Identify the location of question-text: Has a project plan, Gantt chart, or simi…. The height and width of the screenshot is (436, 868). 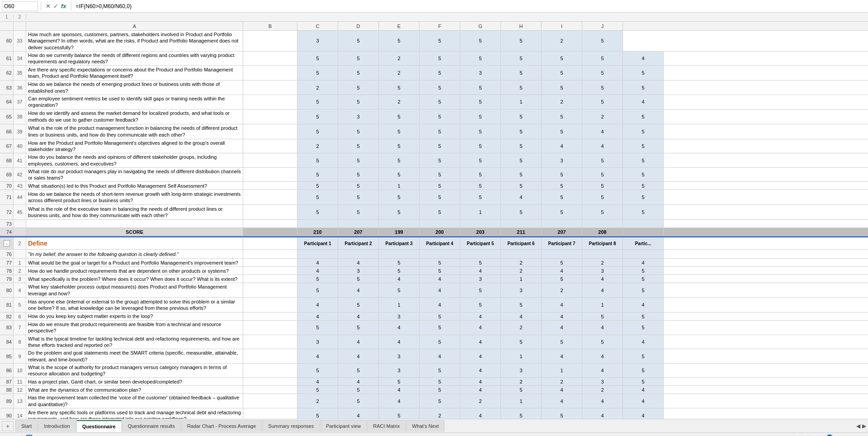
(135, 382).